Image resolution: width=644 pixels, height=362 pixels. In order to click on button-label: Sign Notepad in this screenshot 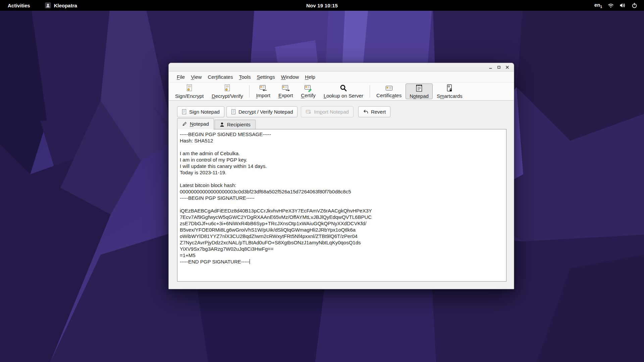, I will do `click(205, 112)`.